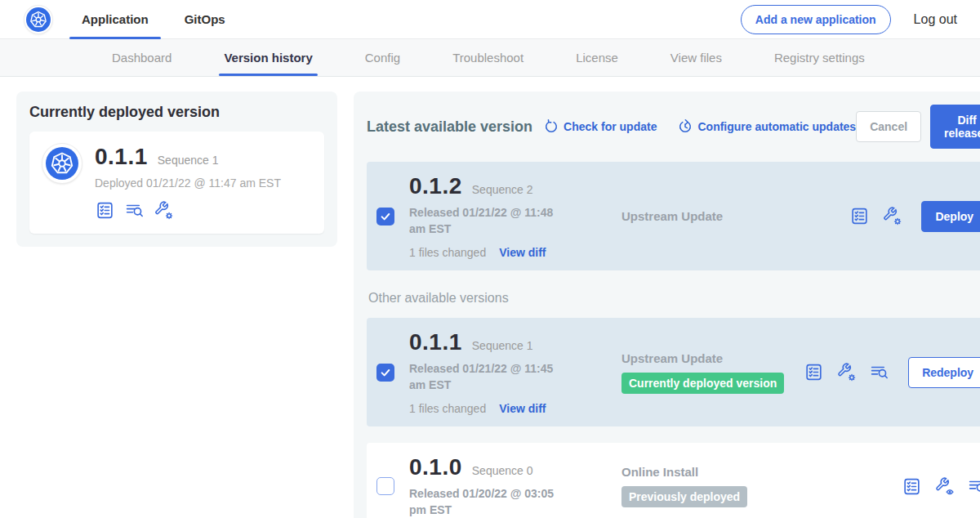 The height and width of the screenshot is (518, 980). What do you see at coordinates (142, 57) in the screenshot?
I see `subnav-dashboard: Dashboard` at bounding box center [142, 57].